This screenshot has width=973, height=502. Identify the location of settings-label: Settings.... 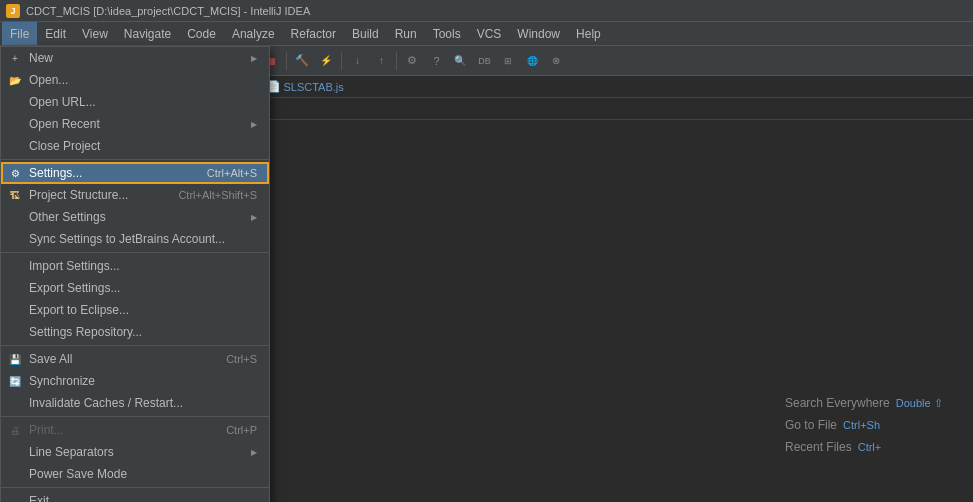
(56, 173).